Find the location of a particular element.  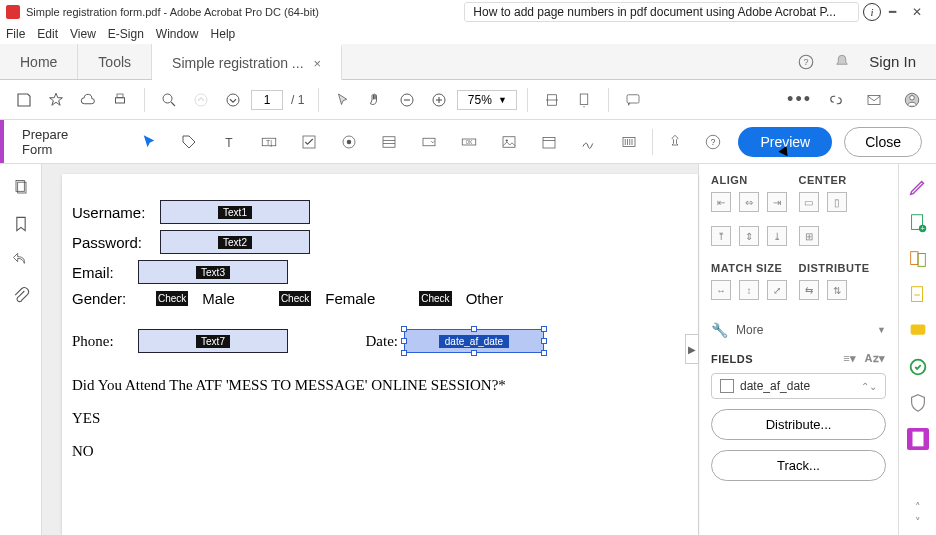

distribute-button: Distribute... is located at coordinates (798, 424).